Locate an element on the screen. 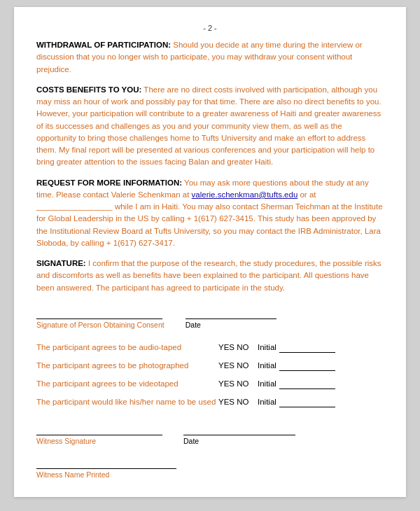  signature-line is located at coordinates (99, 313).